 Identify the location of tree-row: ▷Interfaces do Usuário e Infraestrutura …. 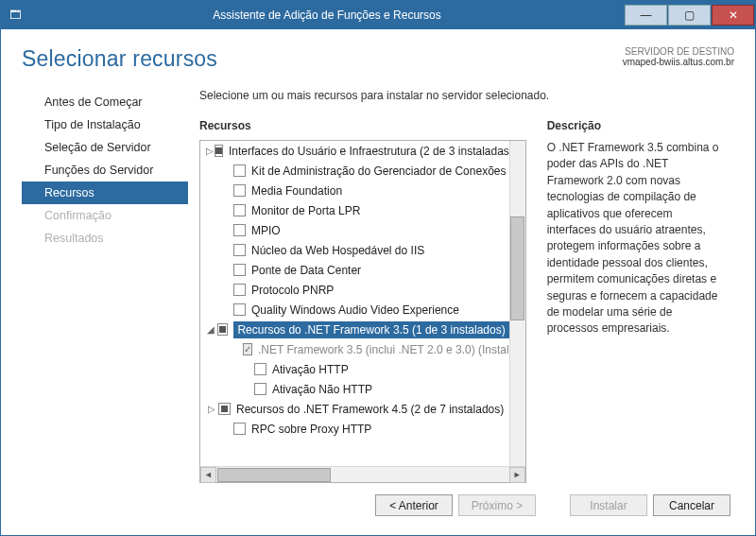
(355, 151).